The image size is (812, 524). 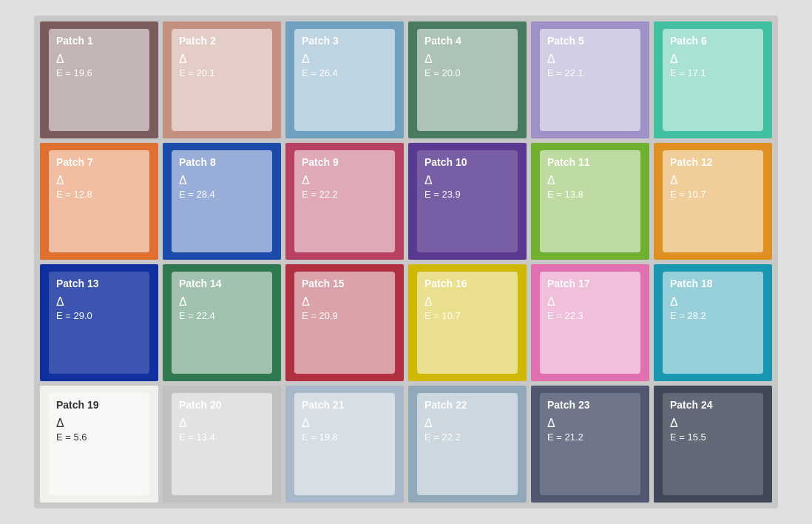 What do you see at coordinates (99, 201) in the screenshot?
I see `patch-cell-7: Patch 7ΔE = 12.8` at bounding box center [99, 201].